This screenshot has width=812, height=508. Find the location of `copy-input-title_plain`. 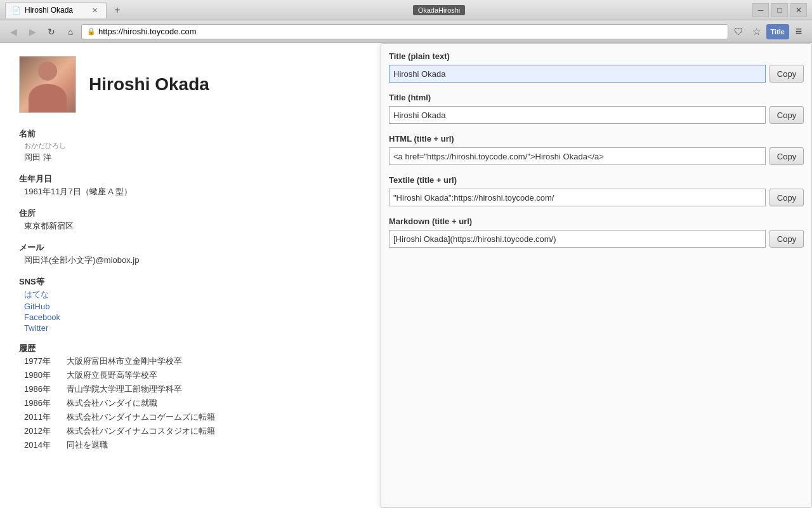

copy-input-title_plain is located at coordinates (577, 74).